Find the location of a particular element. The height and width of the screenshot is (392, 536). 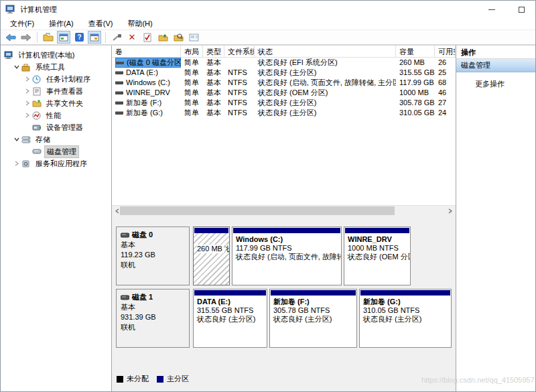

partition-color-bar is located at coordinates (230, 292).